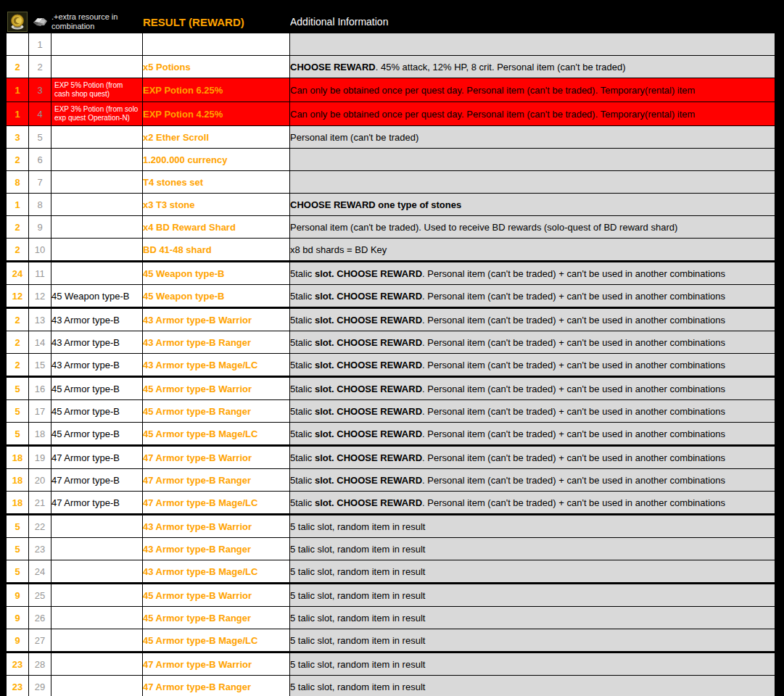  Describe the element at coordinates (41, 115) in the screenshot. I see `row-number-cell: 4` at that location.